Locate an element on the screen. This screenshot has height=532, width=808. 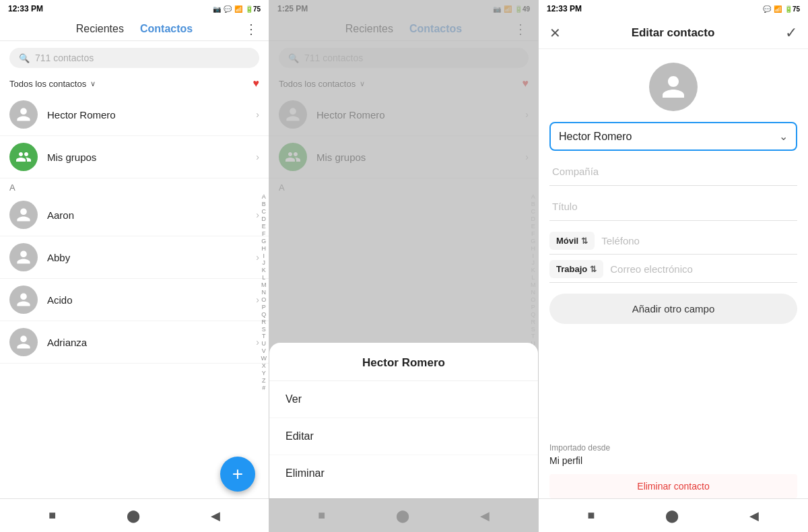
nav-home-1: ⬤ is located at coordinates (133, 516).